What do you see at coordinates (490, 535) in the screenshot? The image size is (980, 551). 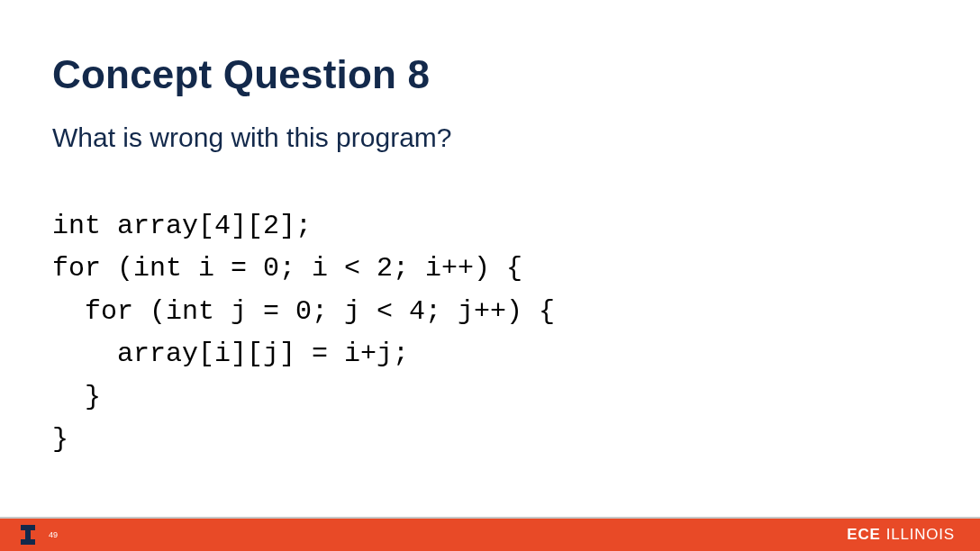 I see `footer-bar: 49 ECE ILLINOIS` at bounding box center [490, 535].